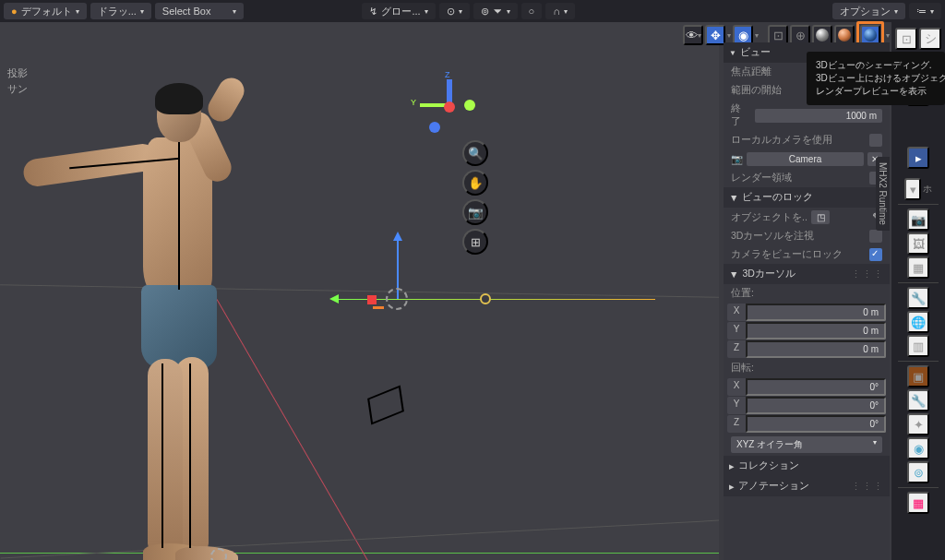  I want to click on local-camera-label: ローカルカメラを使用, so click(782, 140).